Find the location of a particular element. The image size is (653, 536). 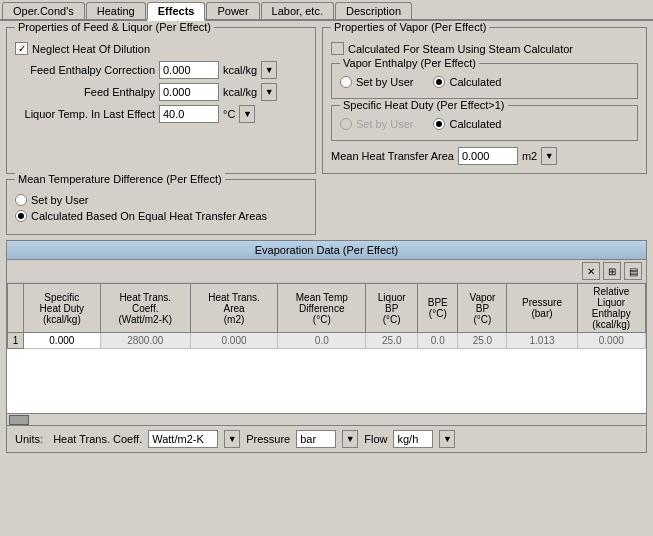

liquor-temp-dropdown: ▼ is located at coordinates (247, 114).